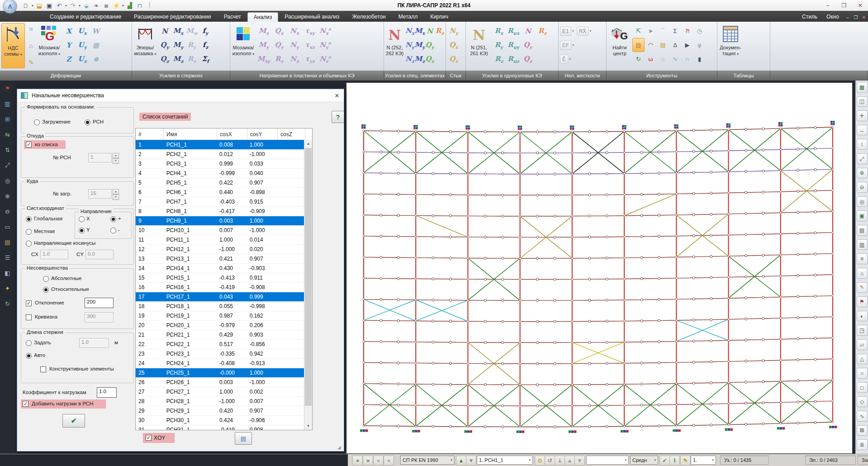  What do you see at coordinates (862, 144) in the screenshot?
I see `right-toolbar-icon-5: ↕` at bounding box center [862, 144].